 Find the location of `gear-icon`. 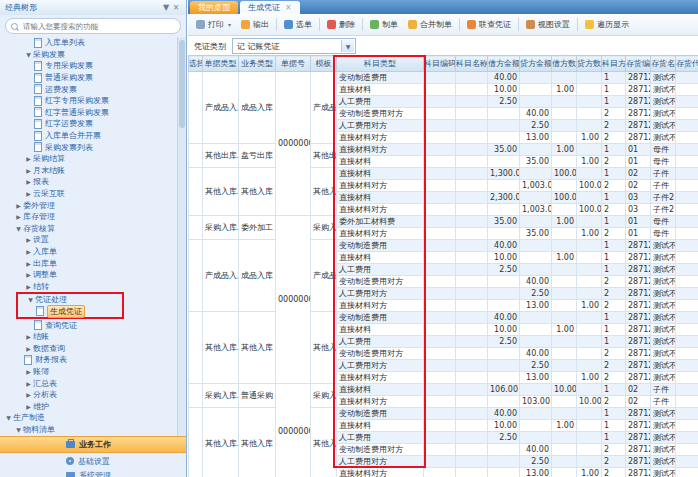

gear-icon is located at coordinates (70, 461).